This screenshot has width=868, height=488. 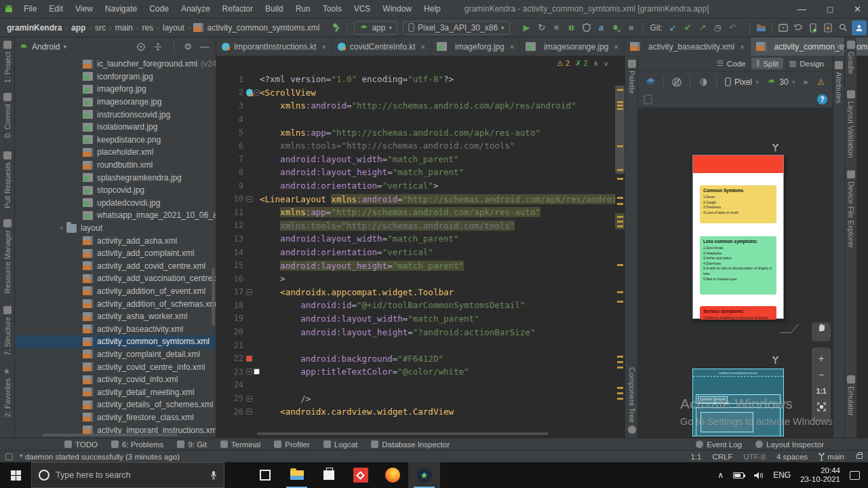 I want to click on code-line: 26− <androidx.cardview.widget.CardView, so click(x=416, y=412).